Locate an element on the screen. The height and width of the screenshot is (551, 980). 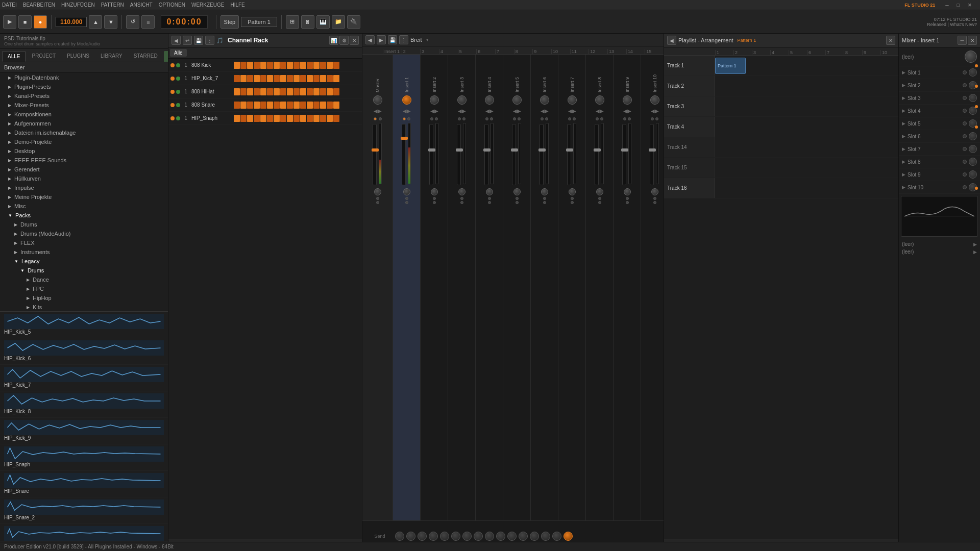
tree-aufgenommen: ▶ Aufgenommen is located at coordinates (84, 123).